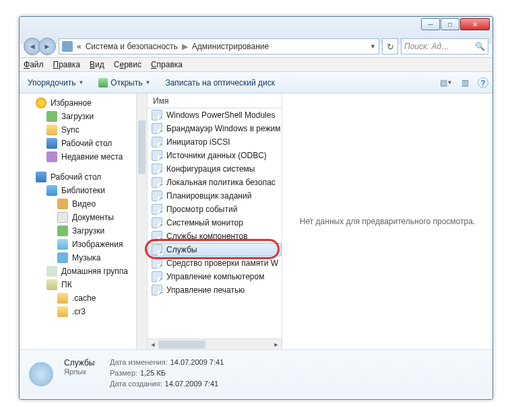 Image resolution: width=512 pixels, height=420 pixels. What do you see at coordinates (373, 46) in the screenshot?
I see `address-dropdown-icon: ▼` at bounding box center [373, 46].